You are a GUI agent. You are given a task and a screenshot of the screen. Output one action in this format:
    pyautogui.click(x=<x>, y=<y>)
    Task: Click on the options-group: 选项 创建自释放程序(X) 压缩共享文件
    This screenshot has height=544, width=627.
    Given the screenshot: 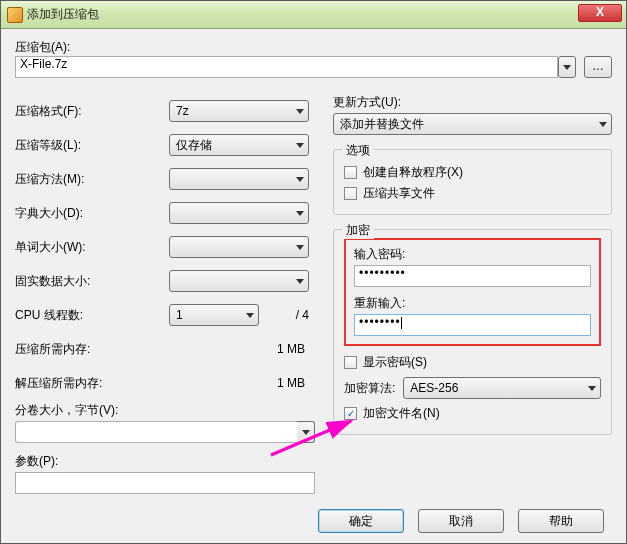 What is the action you would take?
    pyautogui.click(x=472, y=182)
    